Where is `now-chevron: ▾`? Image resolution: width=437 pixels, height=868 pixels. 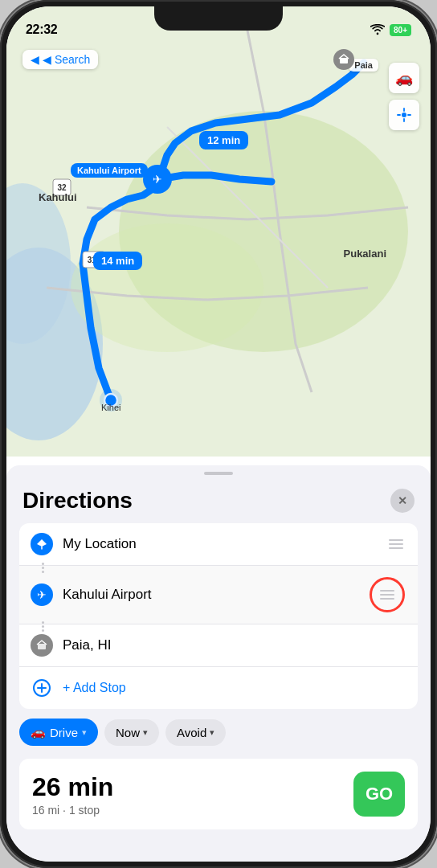
now-chevron: ▾ is located at coordinates (145, 733).